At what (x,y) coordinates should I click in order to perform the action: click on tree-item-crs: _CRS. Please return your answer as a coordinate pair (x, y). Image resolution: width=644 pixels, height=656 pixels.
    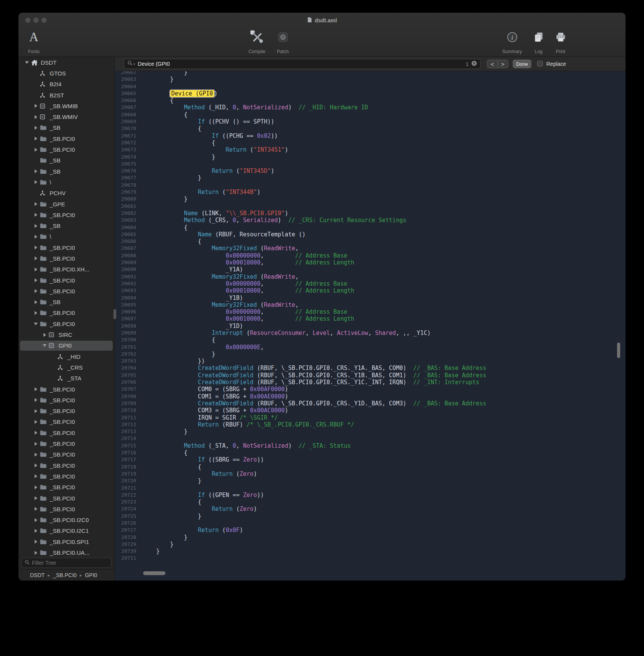
    Looking at the image, I should click on (66, 367).